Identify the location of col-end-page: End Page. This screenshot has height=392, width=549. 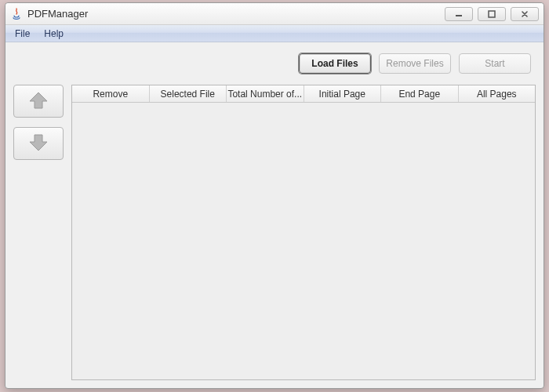
(420, 94).